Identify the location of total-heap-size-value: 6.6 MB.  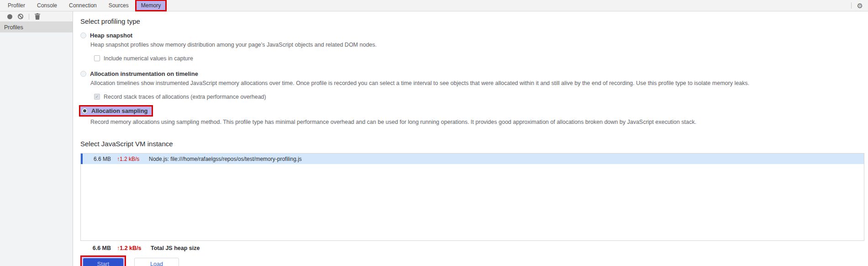
(100, 248).